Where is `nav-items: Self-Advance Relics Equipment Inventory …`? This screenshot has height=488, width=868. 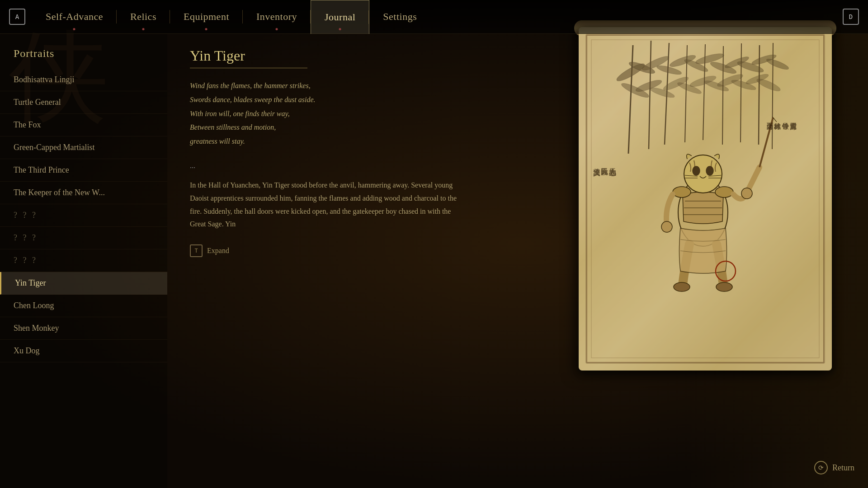 nav-items: Self-Advance Relics Equipment Inventory … is located at coordinates (435, 17).